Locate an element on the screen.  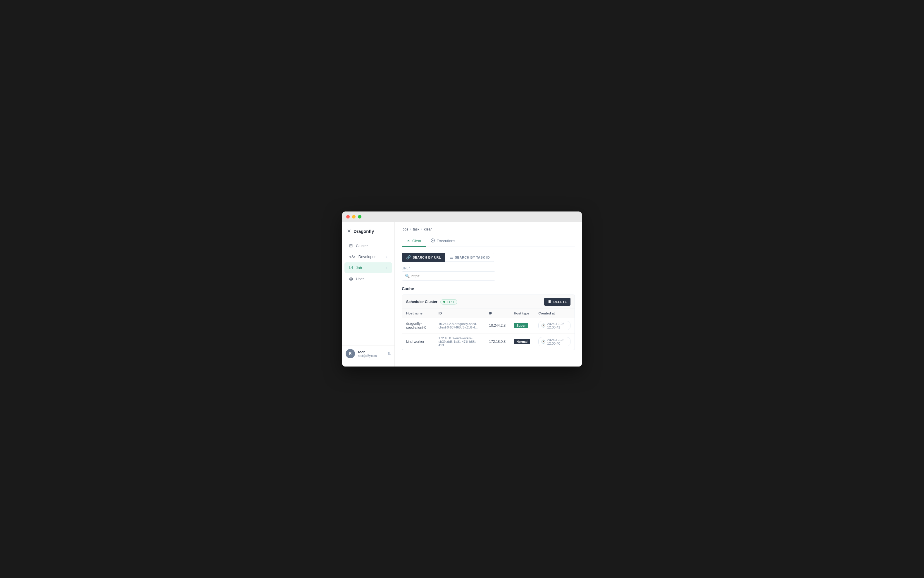
footer-user-info: root root@d7y.com is located at coordinates (371, 354).